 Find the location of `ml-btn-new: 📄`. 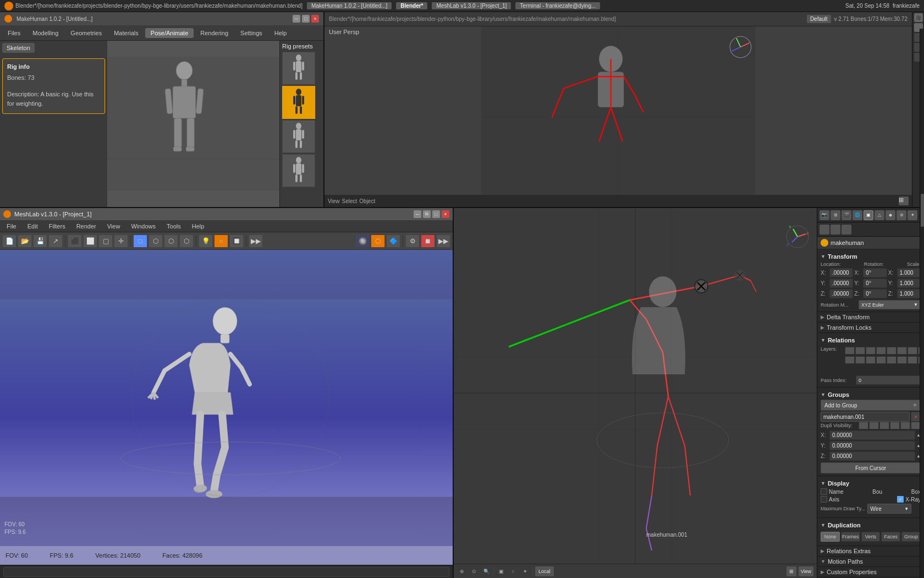

ml-btn-new: 📄 is located at coordinates (9, 241).